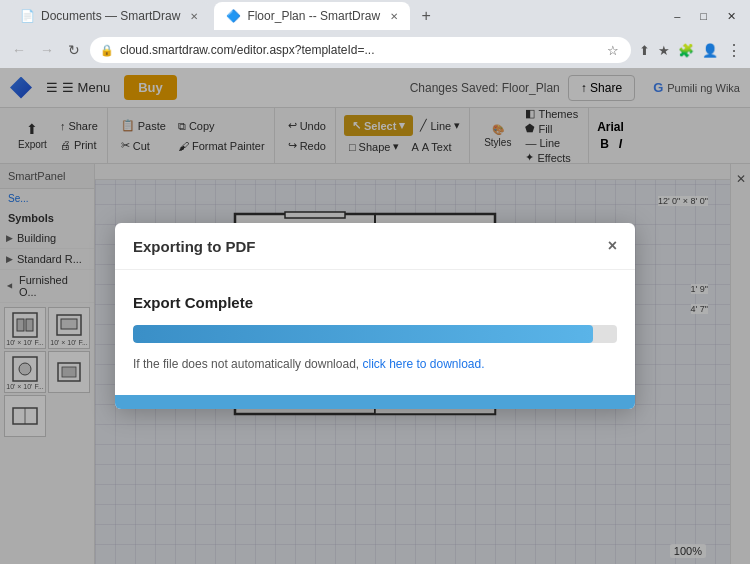 This screenshot has width=750, height=564. I want to click on tab-favicon-documents: 📄, so click(28, 16).